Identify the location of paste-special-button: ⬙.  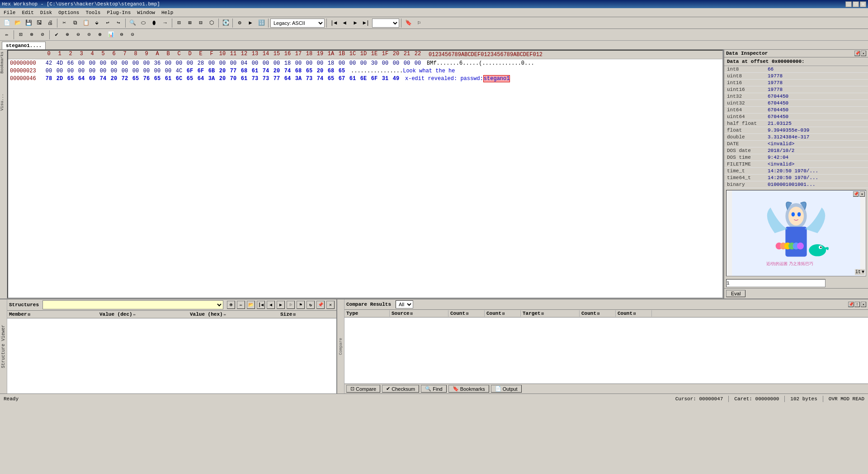
(97, 23).